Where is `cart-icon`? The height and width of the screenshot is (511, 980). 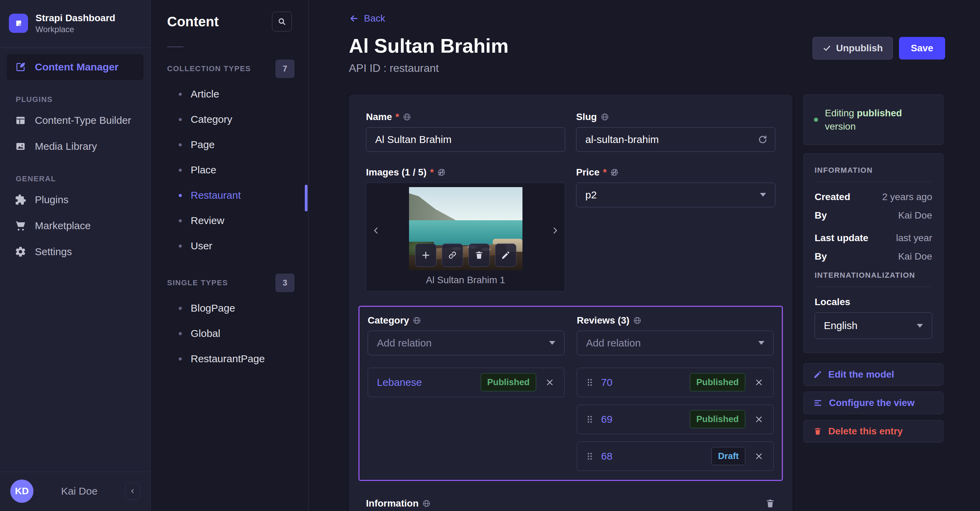
cart-icon is located at coordinates (21, 226).